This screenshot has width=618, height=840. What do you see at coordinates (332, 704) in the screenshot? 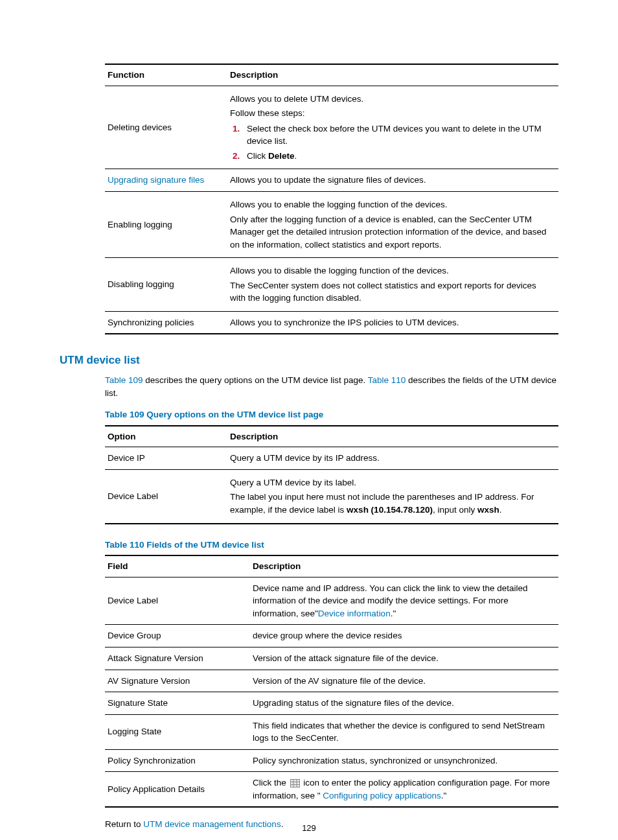
I see `table-row: Signature State Upgrading status of the …` at bounding box center [332, 704].